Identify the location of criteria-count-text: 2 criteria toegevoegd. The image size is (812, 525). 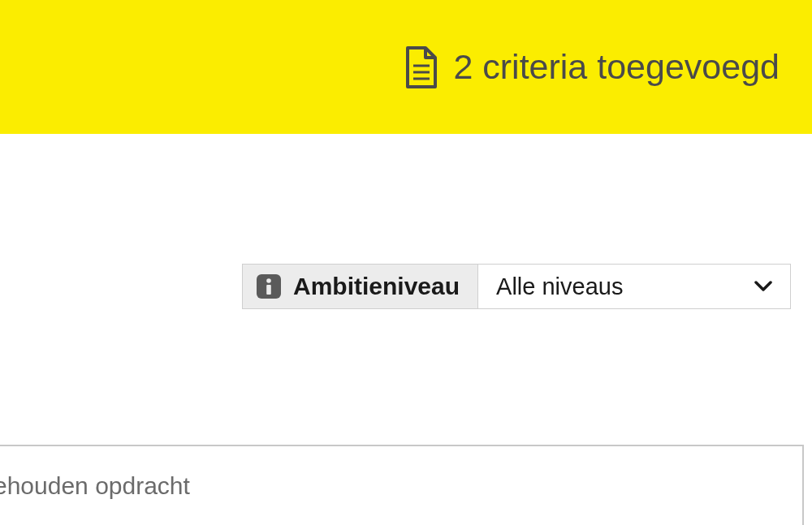
(616, 67).